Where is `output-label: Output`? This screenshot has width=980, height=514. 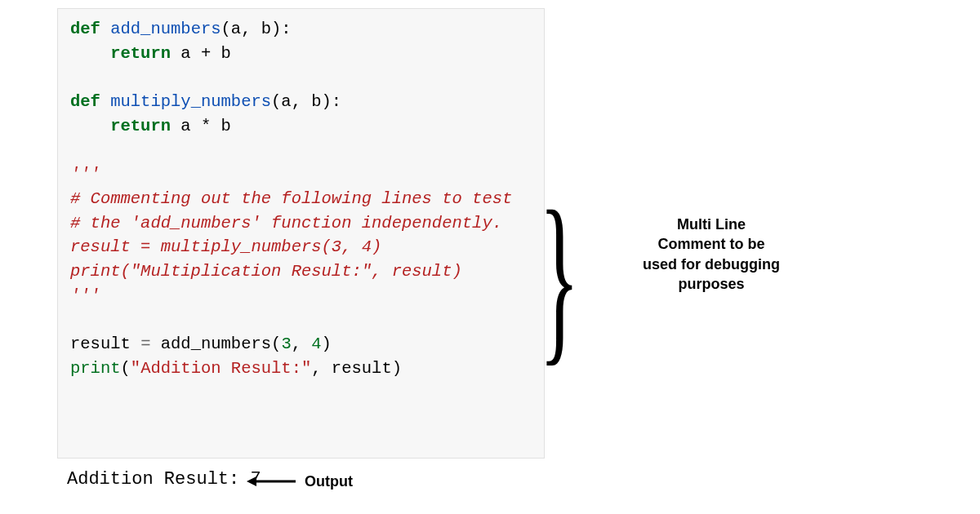 output-label: Output is located at coordinates (328, 481).